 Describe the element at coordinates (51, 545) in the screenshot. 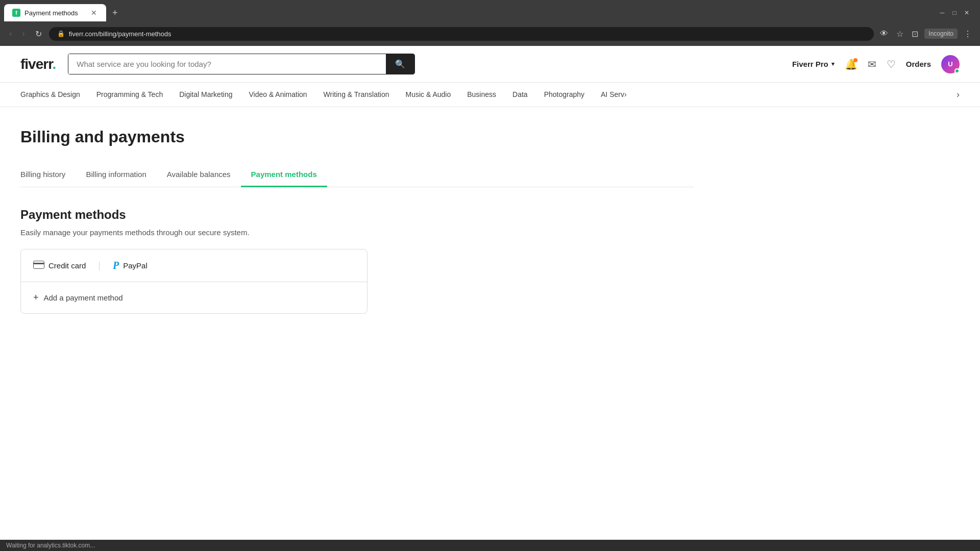

I see `status-text: Waiting for analytics.tiktok.com...` at that location.